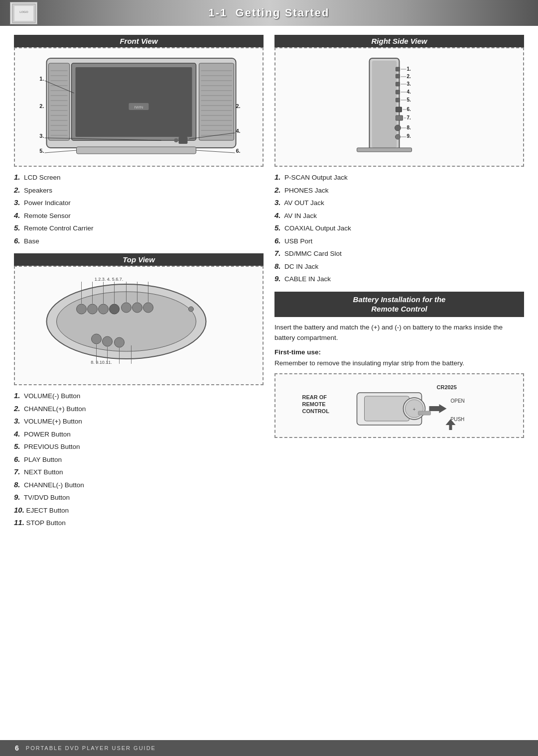 The image size is (538, 756). Describe the element at coordinates (400, 300) in the screenshot. I see `battery-label-line1: Battery Installation for the` at that location.